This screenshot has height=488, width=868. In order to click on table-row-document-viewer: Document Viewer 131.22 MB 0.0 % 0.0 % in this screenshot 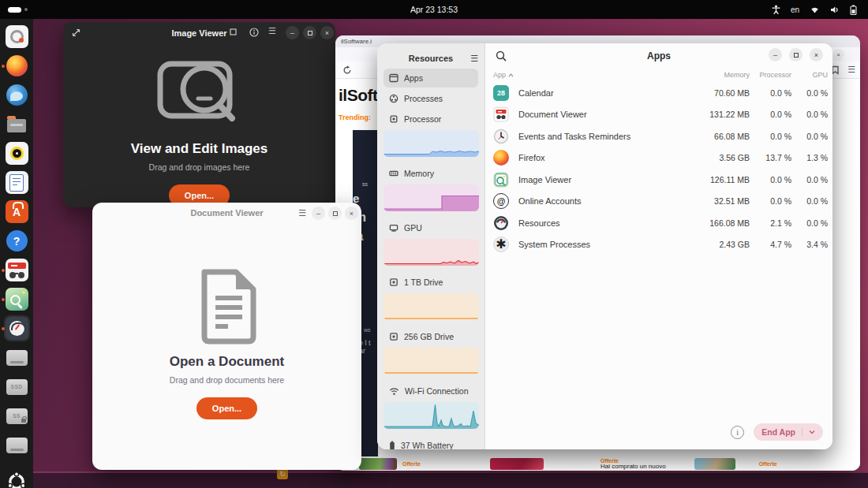, I will do `click(659, 115)`.